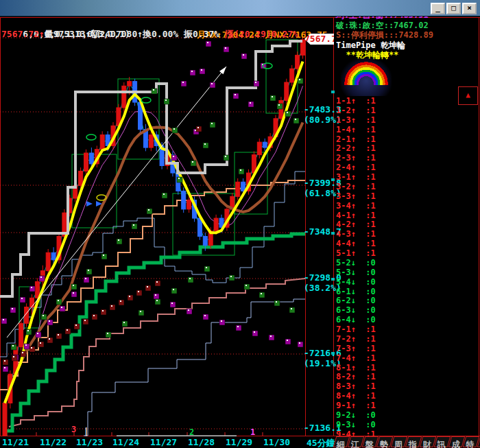  I want to click on signal-row: 1-3↑ :1, so click(356, 120).